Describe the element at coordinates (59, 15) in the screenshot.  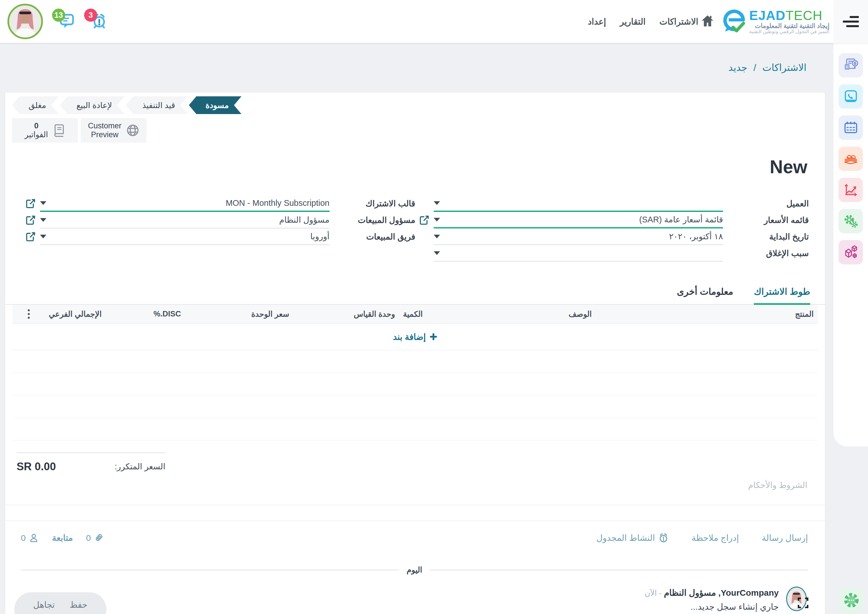
I see `messages-count-badge: 13` at that location.